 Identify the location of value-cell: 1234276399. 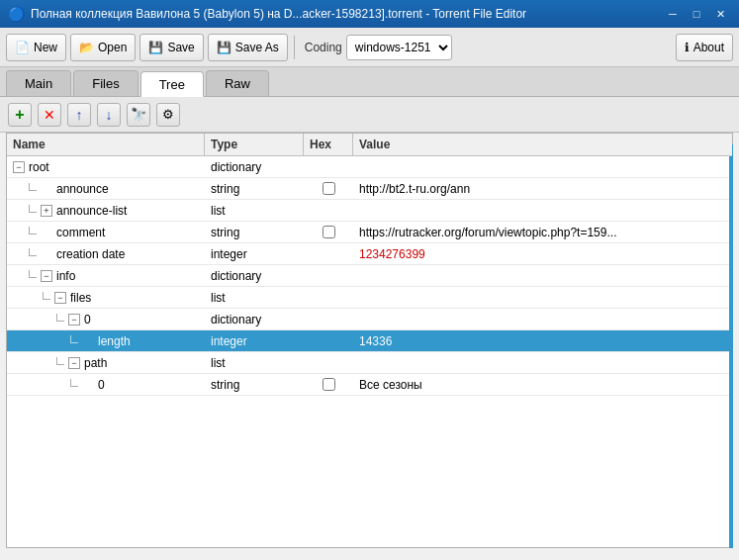
(542, 253).